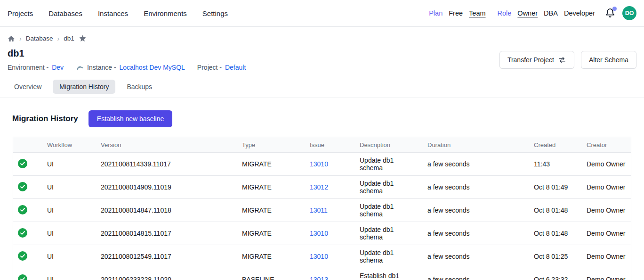 This screenshot has height=280, width=644. I want to click on version-cell: 20211006233228.11020, so click(167, 274).